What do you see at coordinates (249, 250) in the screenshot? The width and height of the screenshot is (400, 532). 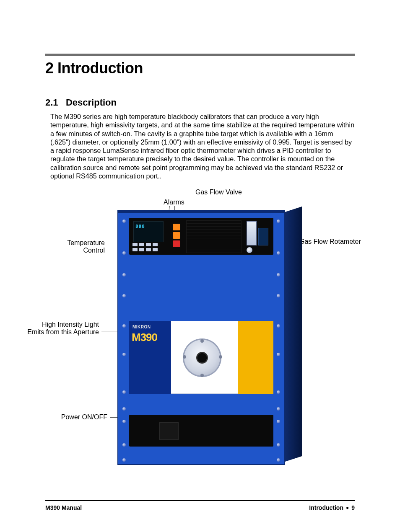 I see `gas-valve-knob-icon` at bounding box center [249, 250].